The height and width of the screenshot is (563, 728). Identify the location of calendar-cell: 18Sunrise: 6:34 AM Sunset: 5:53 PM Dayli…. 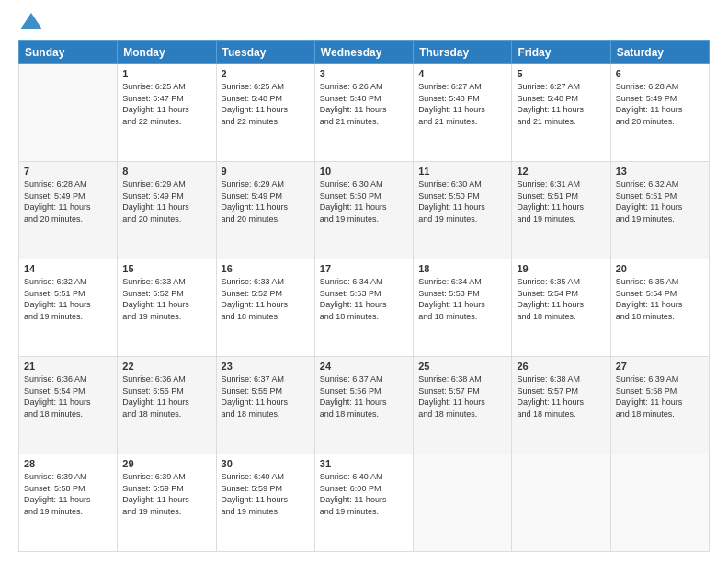
(463, 308).